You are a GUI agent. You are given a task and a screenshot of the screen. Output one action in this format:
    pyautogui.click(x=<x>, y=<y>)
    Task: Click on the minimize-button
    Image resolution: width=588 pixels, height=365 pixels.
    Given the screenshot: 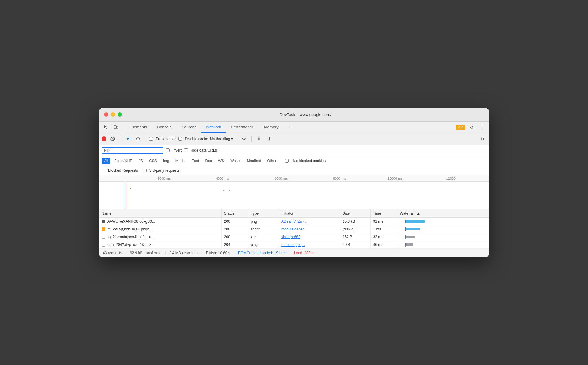 What is the action you would take?
    pyautogui.click(x=113, y=114)
    